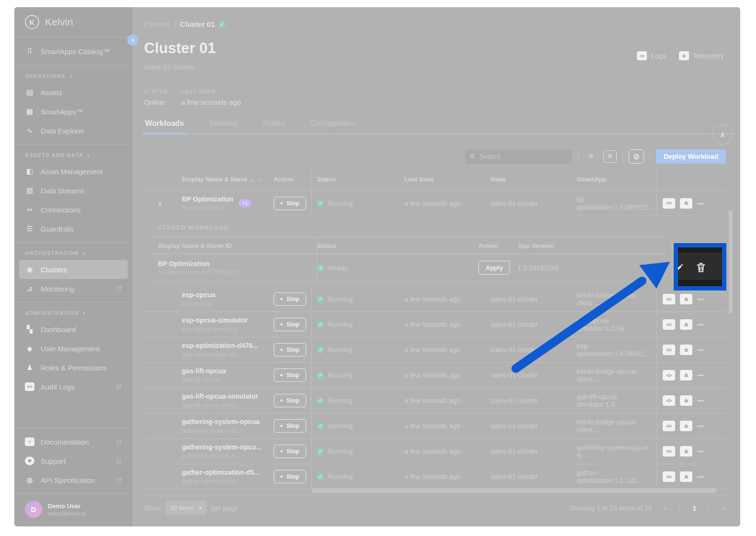 This screenshot has width=756, height=536. I want to click on sidebar-item-user-management: ☻ User Management, so click(74, 348).